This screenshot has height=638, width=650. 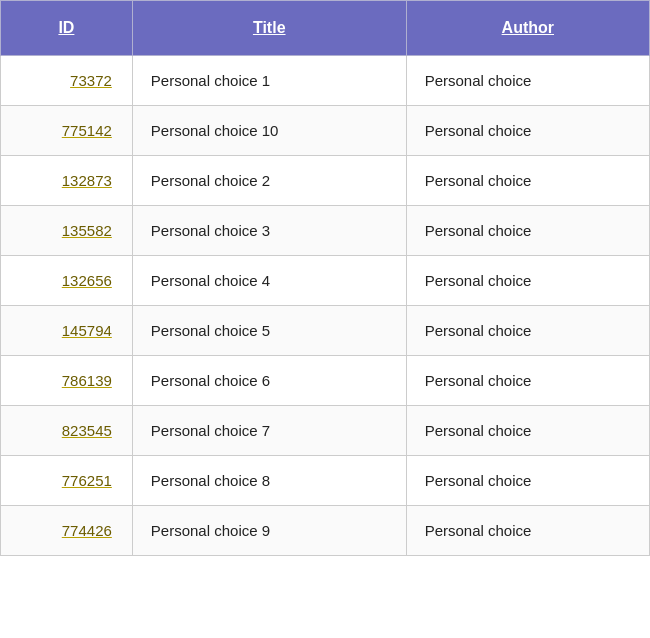 I want to click on table-row: 132656Personal choice 4Personal choice, so click(x=326, y=281).